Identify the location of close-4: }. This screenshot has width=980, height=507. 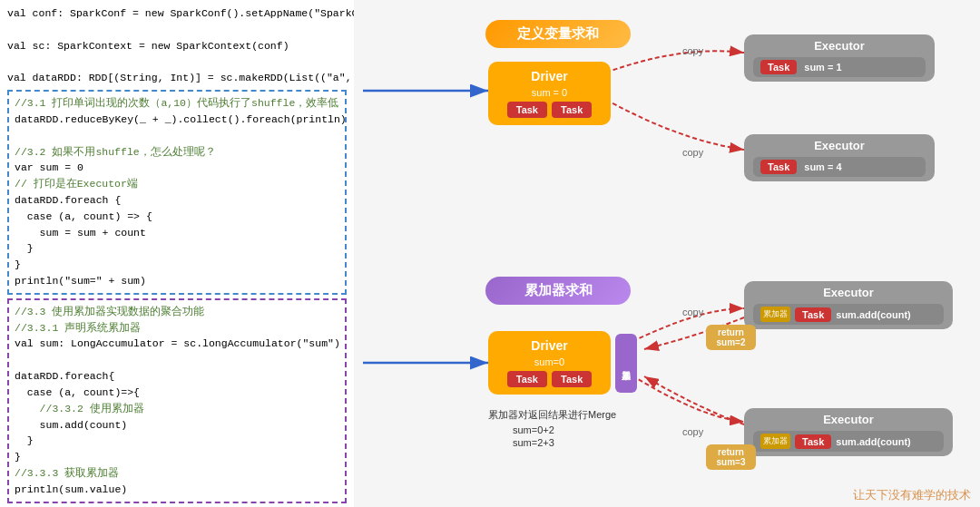
(177, 457).